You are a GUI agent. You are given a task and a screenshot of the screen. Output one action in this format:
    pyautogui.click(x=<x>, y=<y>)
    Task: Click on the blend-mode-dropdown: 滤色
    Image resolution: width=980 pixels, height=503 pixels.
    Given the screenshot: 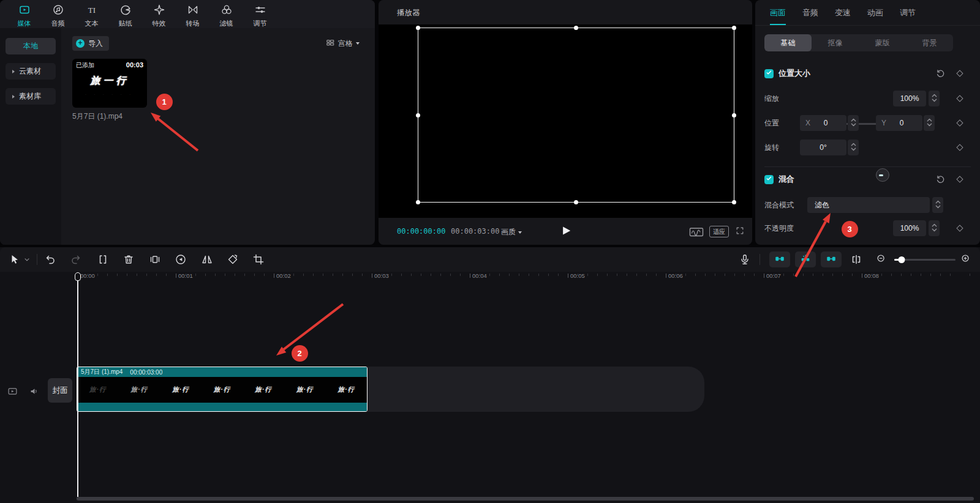 What is the action you would take?
    pyautogui.click(x=869, y=205)
    